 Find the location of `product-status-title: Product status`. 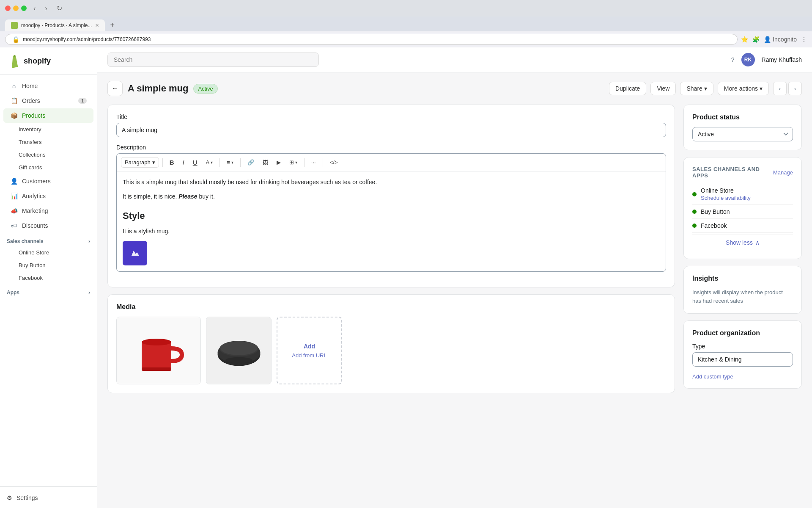

product-status-title: Product status is located at coordinates (743, 117).